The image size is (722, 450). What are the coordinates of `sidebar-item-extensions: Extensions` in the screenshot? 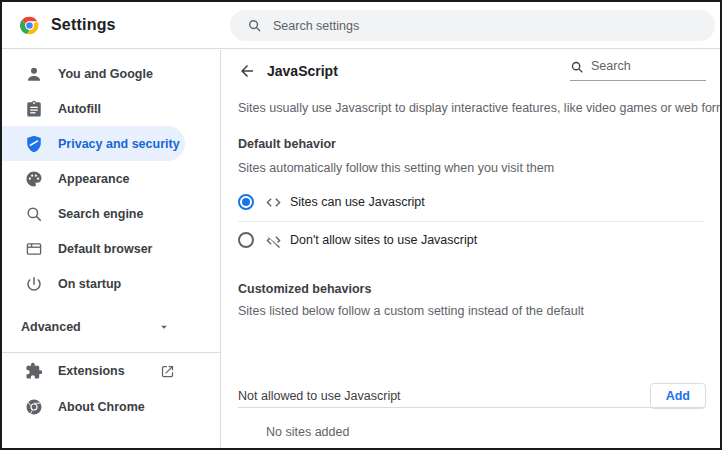 It's located at (111, 371).